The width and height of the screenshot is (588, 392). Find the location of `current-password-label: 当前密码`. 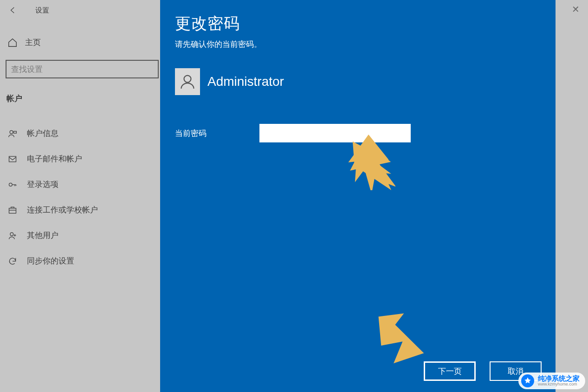

current-password-label: 当前密码 is located at coordinates (217, 134).